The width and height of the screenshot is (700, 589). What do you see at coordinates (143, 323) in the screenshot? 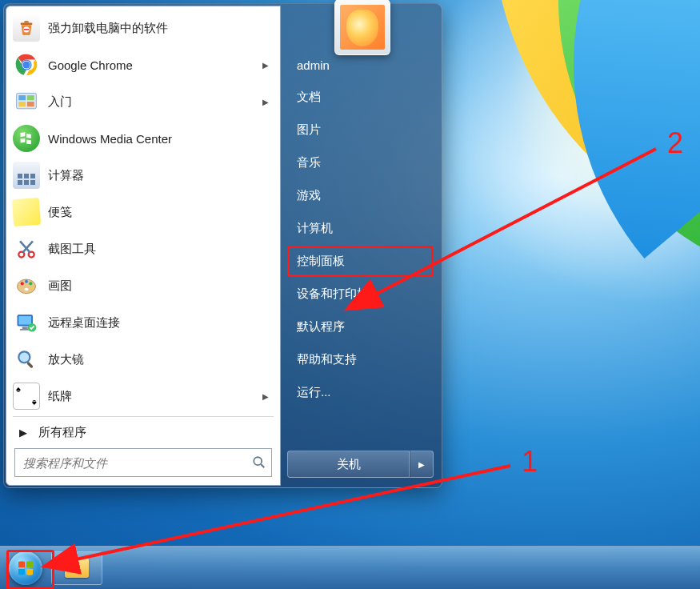
I see `program-item-remote-desktop: 远程桌面连接` at bounding box center [143, 323].